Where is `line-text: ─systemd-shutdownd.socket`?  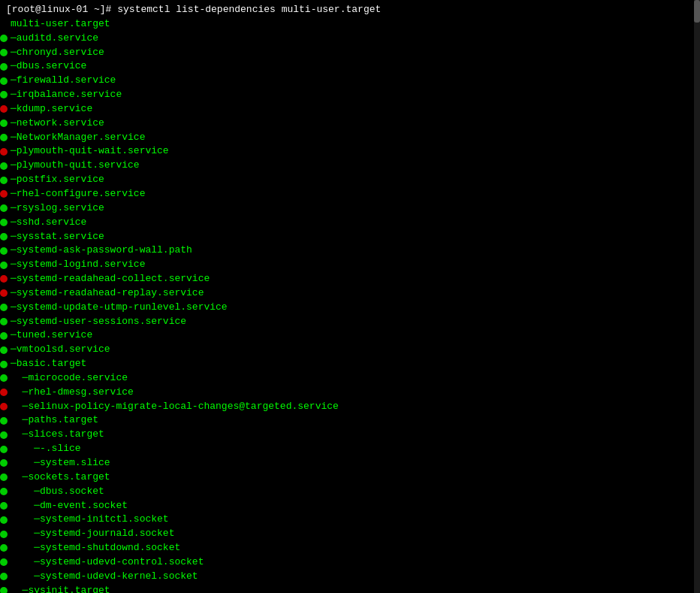
line-text: ─systemd-shutdownd.socket is located at coordinates (95, 549).